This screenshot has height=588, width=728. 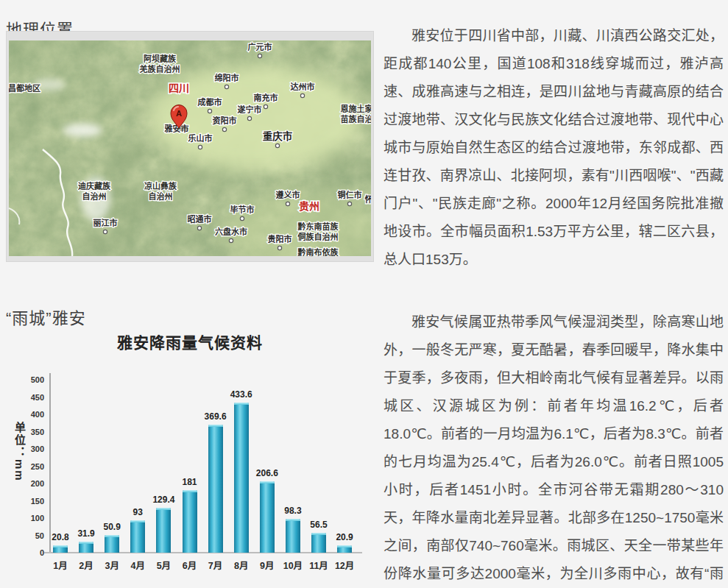 I want to click on y-tick-label: 150, so click(x=30, y=501).